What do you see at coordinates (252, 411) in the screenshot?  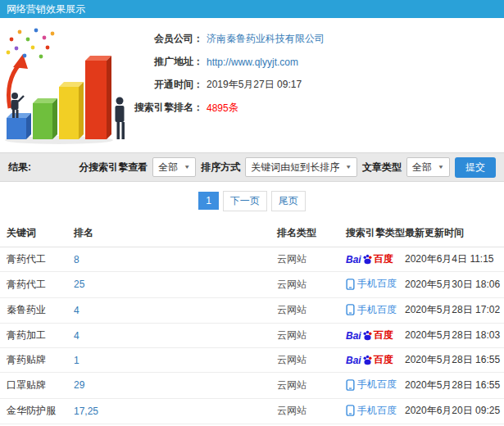 I see `table-row: 金华防护服17,25云网站手机百度2020年6月20日 09:25` at bounding box center [252, 411].